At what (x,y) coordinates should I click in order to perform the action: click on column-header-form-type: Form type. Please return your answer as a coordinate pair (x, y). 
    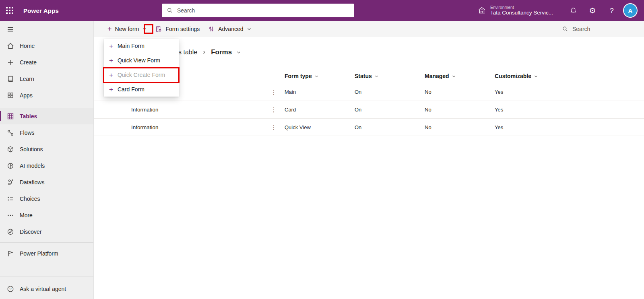
    Looking at the image, I should click on (320, 76).